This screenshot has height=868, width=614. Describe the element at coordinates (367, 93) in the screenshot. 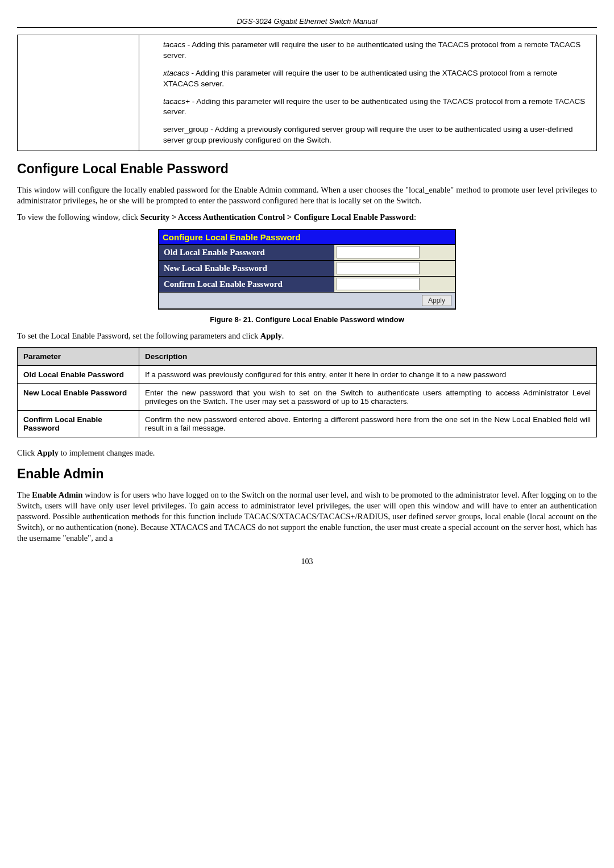

I see `protocol-description-cell: tacacs - Adding this parameter will requ…` at that location.